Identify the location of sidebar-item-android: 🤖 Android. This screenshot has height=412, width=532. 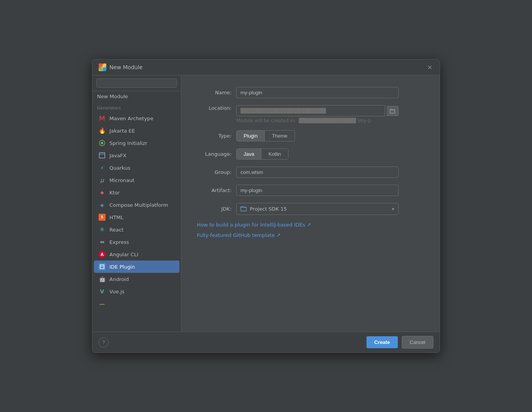
(137, 279).